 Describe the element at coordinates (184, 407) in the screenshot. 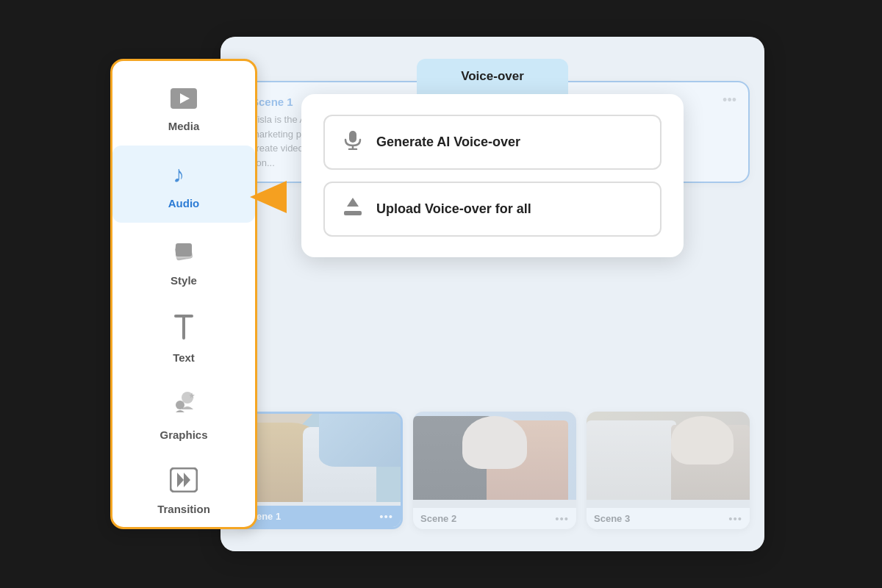

I see `graphics-icon` at that location.